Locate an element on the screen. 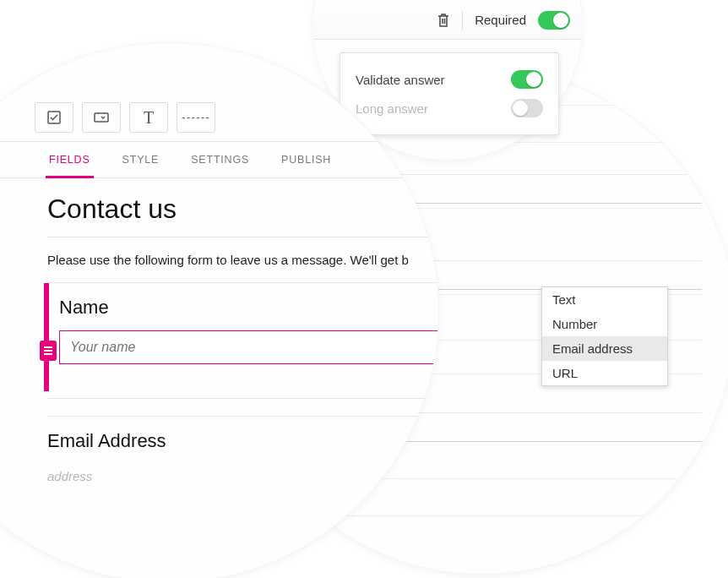  text-element-button: T is located at coordinates (149, 117).